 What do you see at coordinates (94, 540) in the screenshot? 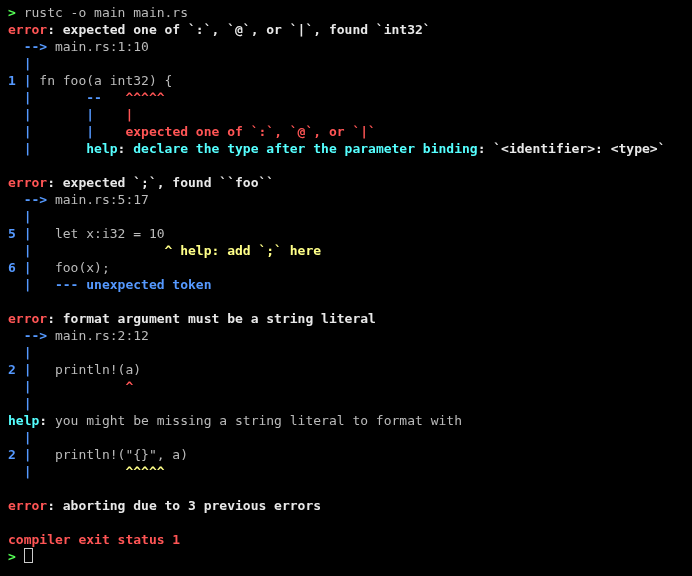
I see `exit-status: compiler exit status 1` at bounding box center [94, 540].